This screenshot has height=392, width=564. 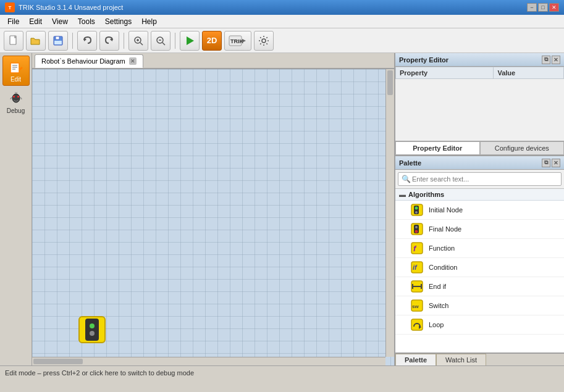 What do you see at coordinates (403, 194) in the screenshot?
I see `algorithms-toggle: ▬` at bounding box center [403, 194].